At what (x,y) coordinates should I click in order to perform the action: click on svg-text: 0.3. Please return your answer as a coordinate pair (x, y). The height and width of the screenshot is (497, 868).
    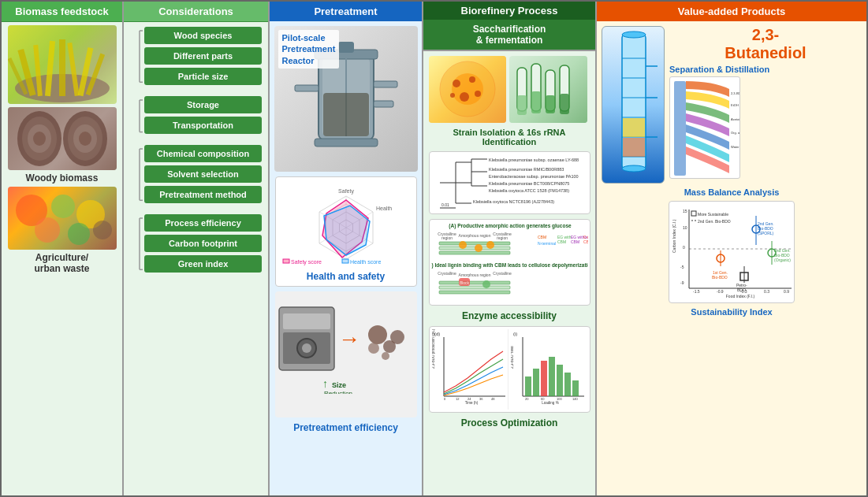
    Looking at the image, I should click on (766, 291).